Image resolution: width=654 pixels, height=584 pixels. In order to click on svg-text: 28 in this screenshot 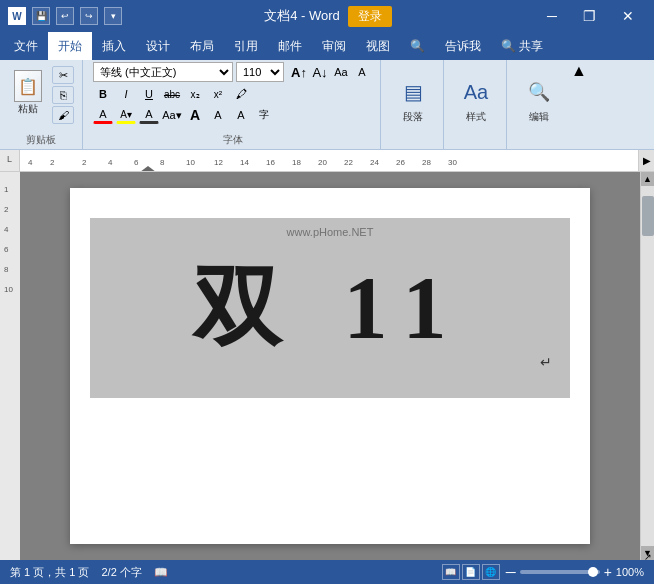, I will do `click(426, 162)`.